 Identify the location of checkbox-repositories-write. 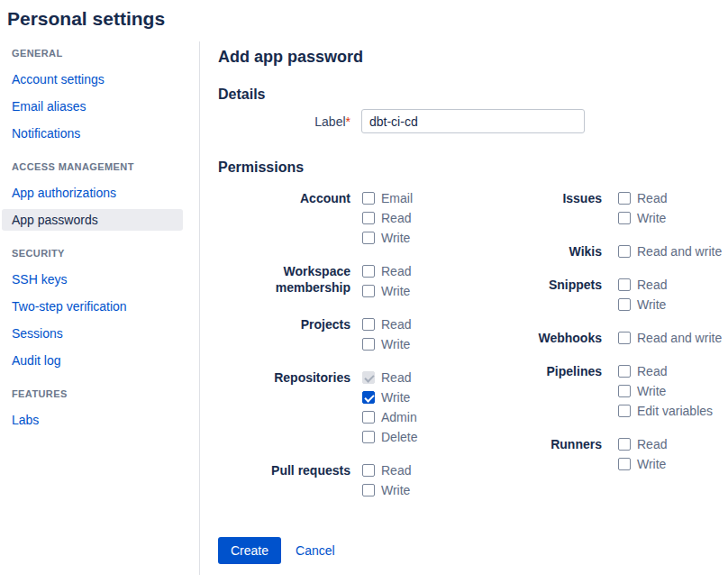
(369, 397).